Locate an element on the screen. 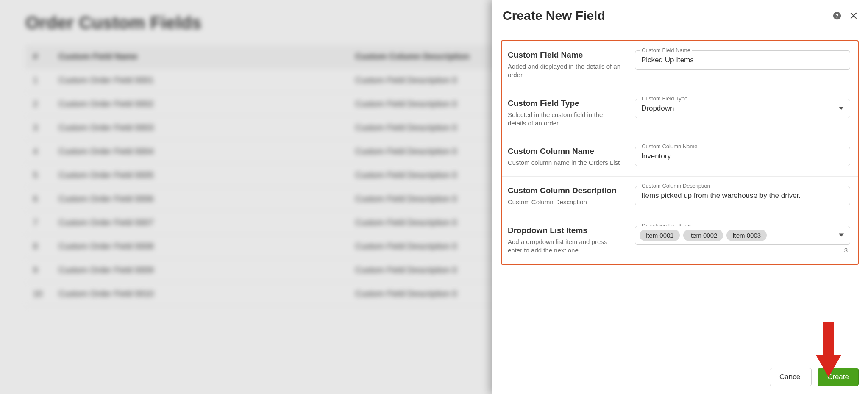 This screenshot has width=868, height=394. dropdown-items-count: 3 is located at coordinates (743, 249).